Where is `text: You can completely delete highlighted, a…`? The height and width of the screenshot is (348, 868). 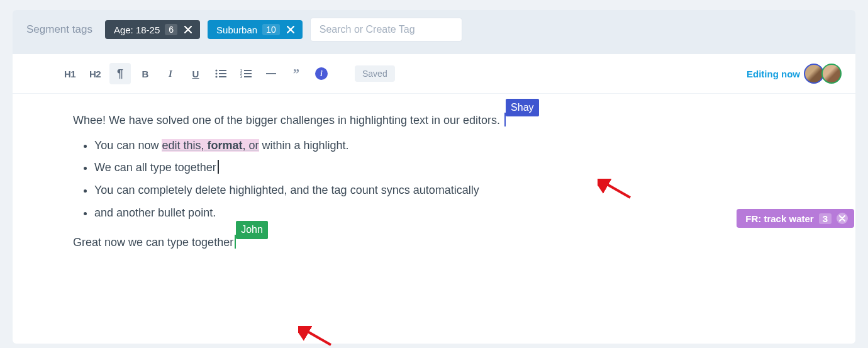
text: You can completely delete highlighted, a… is located at coordinates (287, 190).